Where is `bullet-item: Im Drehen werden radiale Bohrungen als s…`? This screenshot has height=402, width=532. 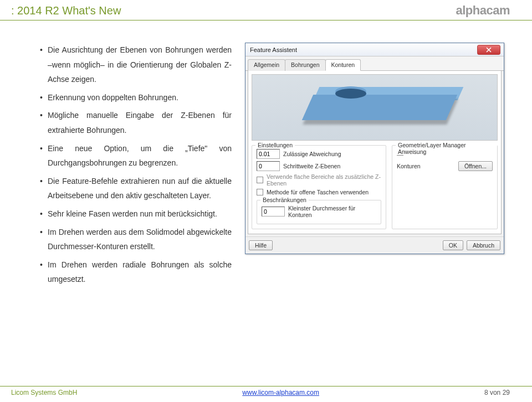 bullet-item: Im Drehen werden radiale Bohrungen als s… is located at coordinates (136, 272).